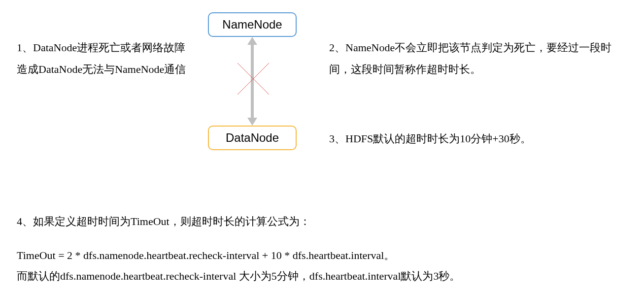 The width and height of the screenshot is (644, 290). Describe the element at coordinates (253, 79) in the screenshot. I see `cross-icon` at that location.